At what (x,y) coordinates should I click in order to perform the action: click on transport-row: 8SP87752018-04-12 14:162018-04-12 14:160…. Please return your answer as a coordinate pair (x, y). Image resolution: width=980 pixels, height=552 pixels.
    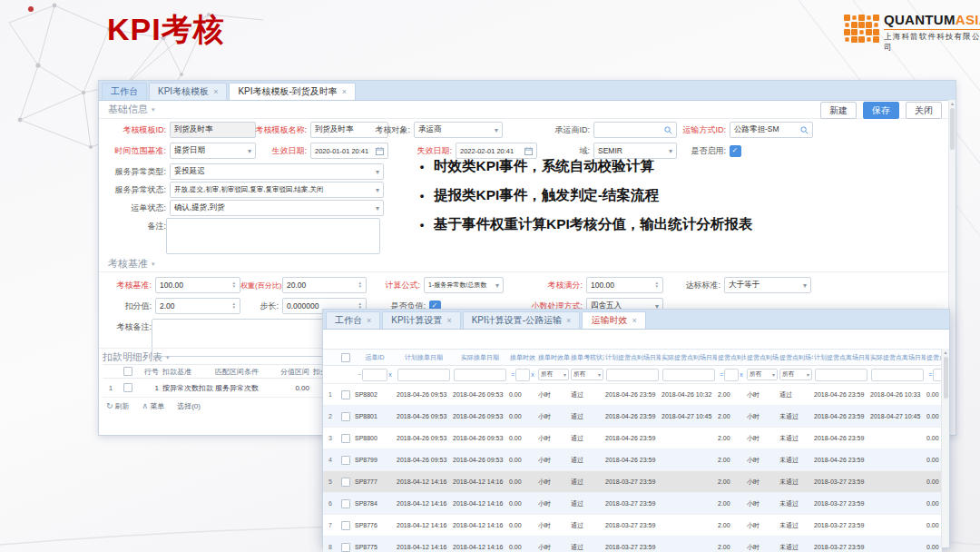
    Looking at the image, I should click on (632, 545).